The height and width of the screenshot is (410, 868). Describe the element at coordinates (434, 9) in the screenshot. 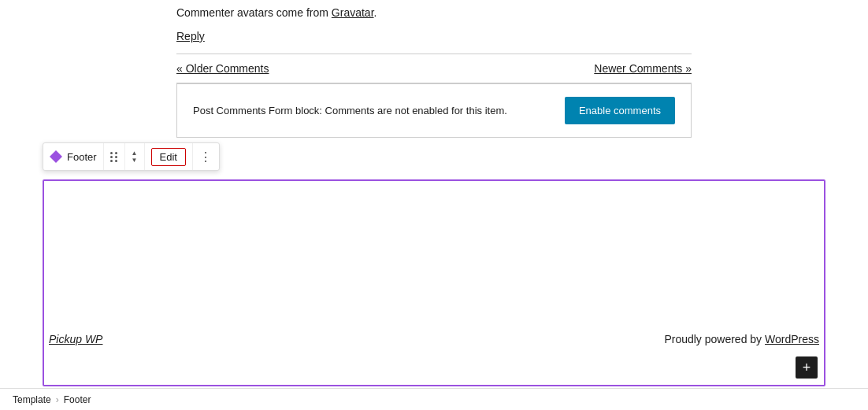

I see `gravatar-text: Commenter avatars come from Gravatar.` at that location.